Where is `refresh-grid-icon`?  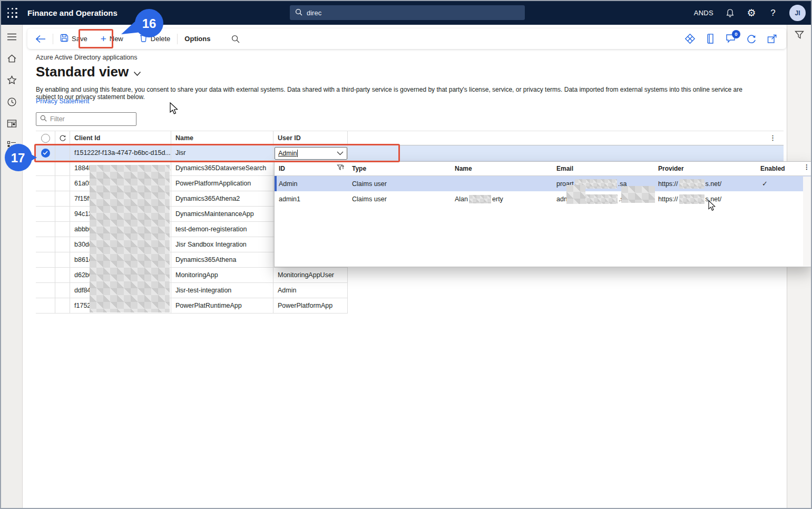
refresh-grid-icon is located at coordinates (63, 138).